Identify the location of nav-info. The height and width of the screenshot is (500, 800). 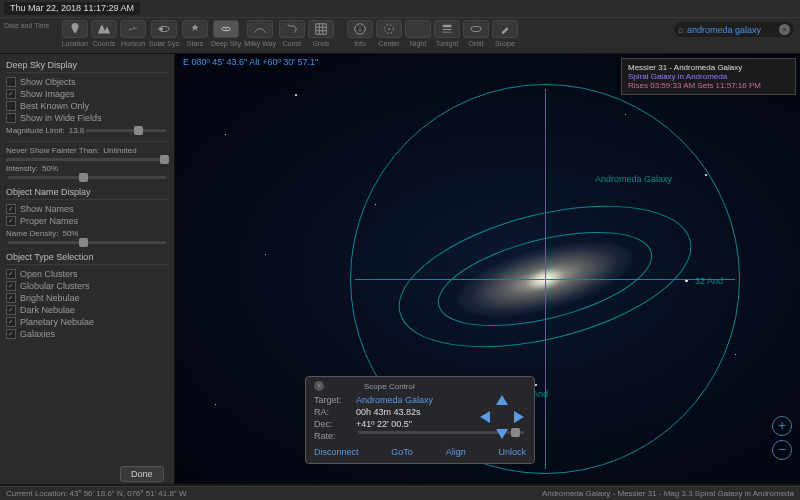
(360, 29).